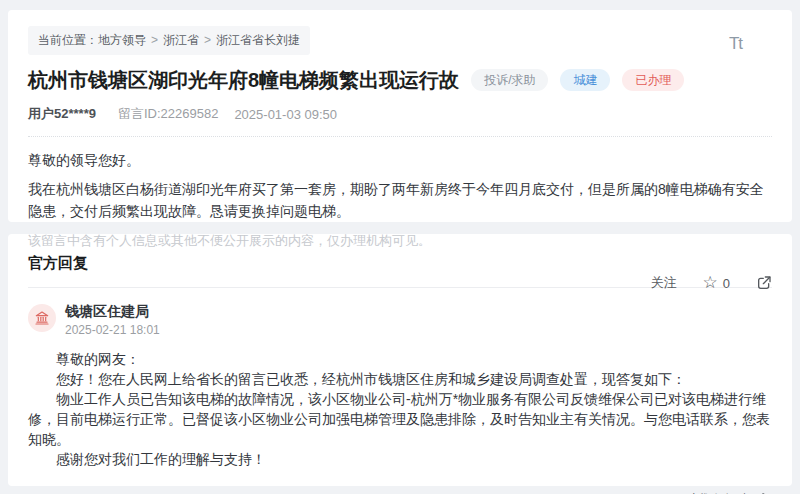 This screenshot has width=800, height=494. Describe the element at coordinates (62, 114) in the screenshot. I see `message-user: 用户52****9` at that location.